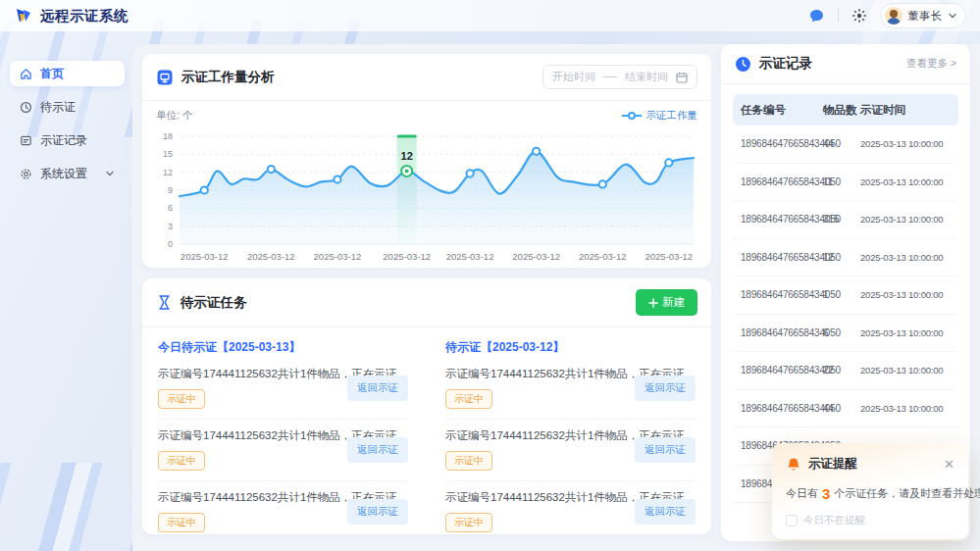 This screenshot has width=980, height=551. What do you see at coordinates (67, 140) in the screenshot?
I see `sidebar-item-records: 示证记录` at bounding box center [67, 140].